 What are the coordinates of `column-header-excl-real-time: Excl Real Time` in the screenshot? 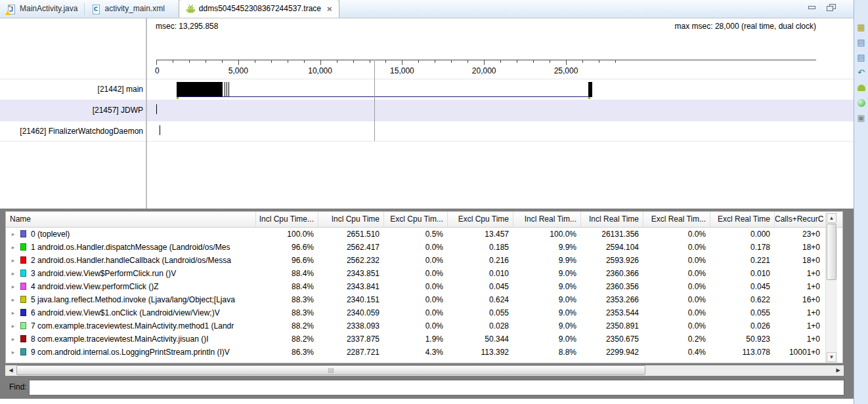 It's located at (742, 219).